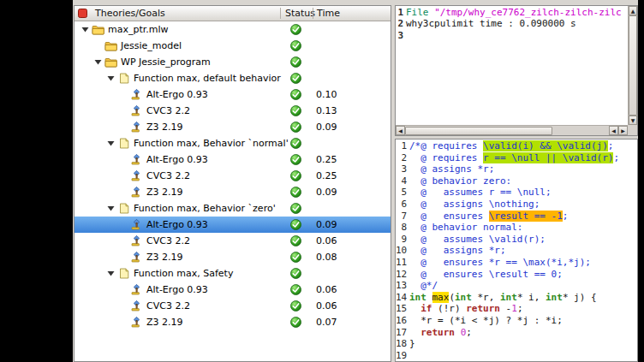 The image size is (644, 362). What do you see at coordinates (233, 79) in the screenshot?
I see `tree-row: Function max, default behavior` at bounding box center [233, 79].